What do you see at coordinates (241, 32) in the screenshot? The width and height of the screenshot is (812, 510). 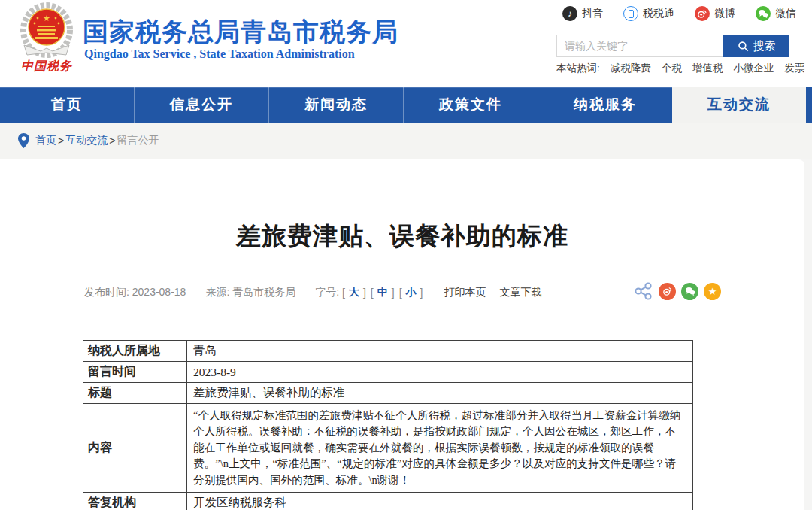 I see `site-title: 国家税务总局青岛市税务局` at bounding box center [241, 32].